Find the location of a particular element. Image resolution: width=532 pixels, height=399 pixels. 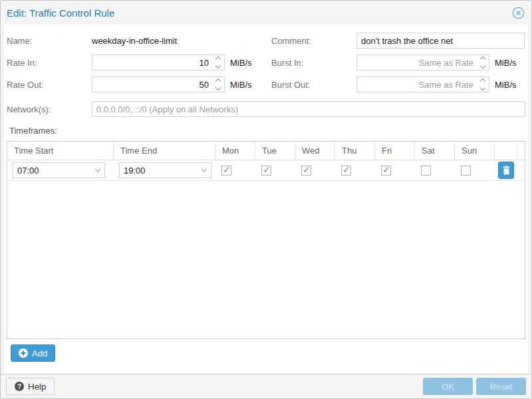

rate-out-unit: MiB/s is located at coordinates (241, 85).